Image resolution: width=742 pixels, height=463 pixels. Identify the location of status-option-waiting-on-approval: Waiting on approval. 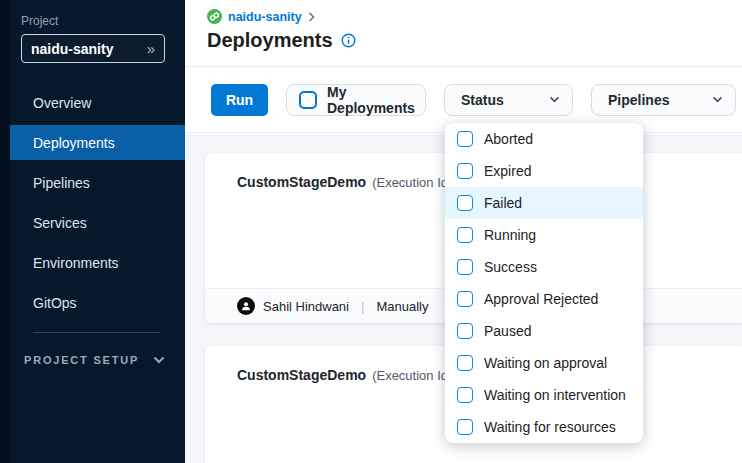
(544, 363).